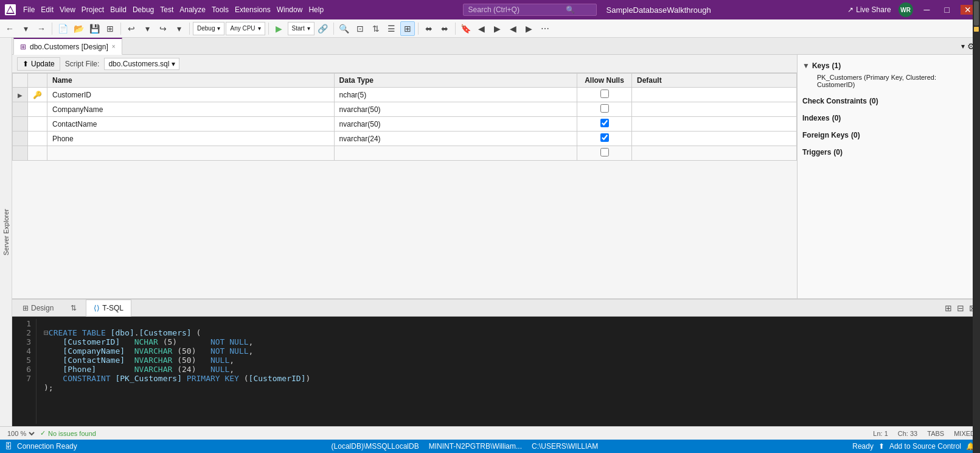 The image size is (980, 453). I want to click on list-button: ☰, so click(392, 29).